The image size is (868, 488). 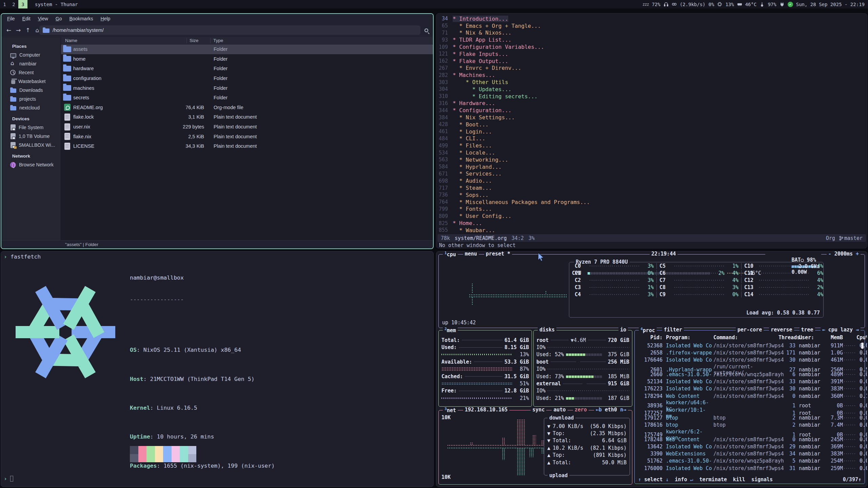 What do you see at coordinates (750, 468) in the screenshot?
I see `process-row: 176000 Isolated Web Co /nix/store/sm8fmr…` at bounding box center [750, 468].